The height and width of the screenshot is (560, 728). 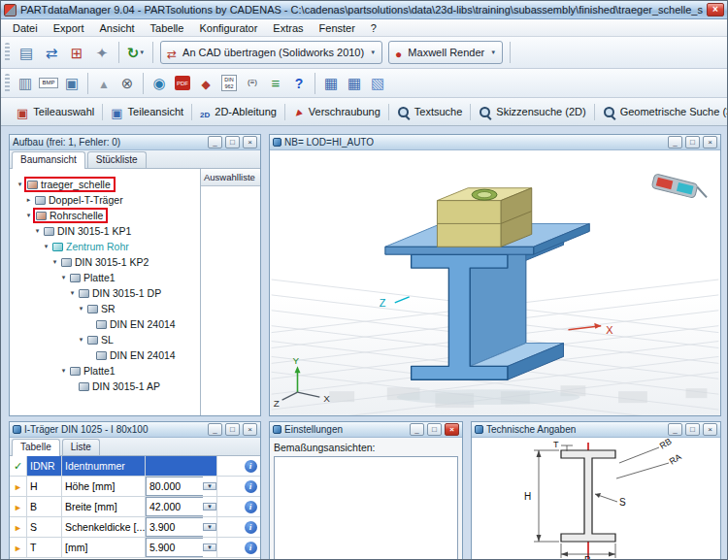 What do you see at coordinates (206, 83) in the screenshot?
I see `stamp-button` at bounding box center [206, 83].